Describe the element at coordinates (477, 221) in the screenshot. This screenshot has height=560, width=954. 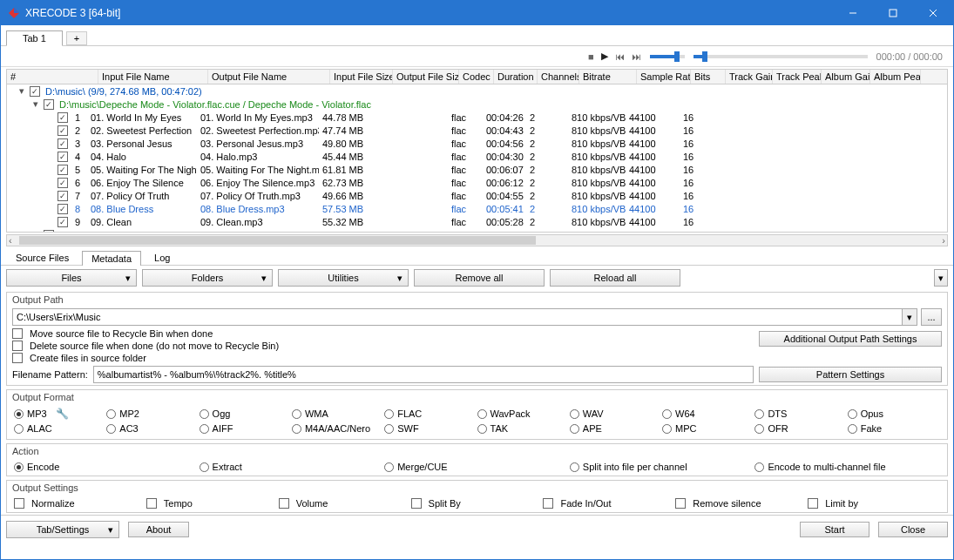
I see `table-row: 9 09. Clean 09. Clean.mp3 55.32 MB flac …` at that location.